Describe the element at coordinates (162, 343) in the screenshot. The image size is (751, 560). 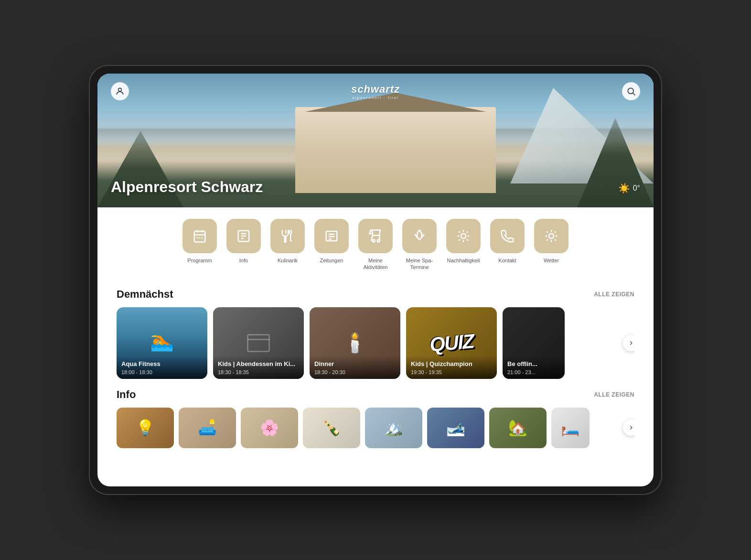
I see `card-aqua-fitness: Aqua Fitness 18:00 - 18:30` at that location.